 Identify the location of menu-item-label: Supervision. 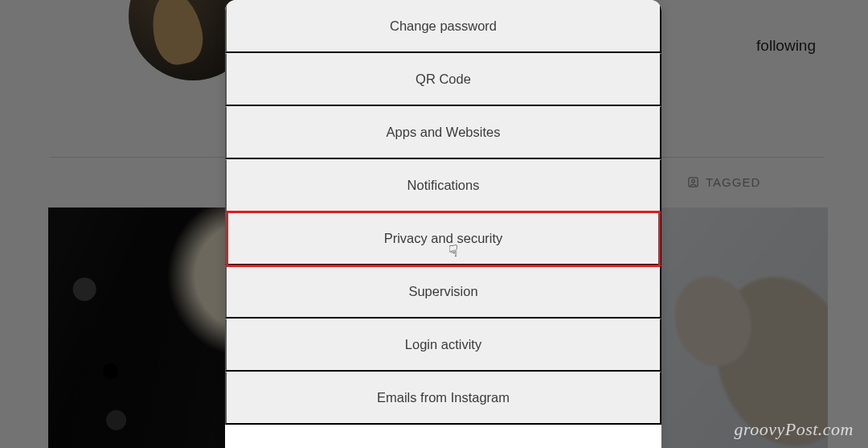
(443, 291).